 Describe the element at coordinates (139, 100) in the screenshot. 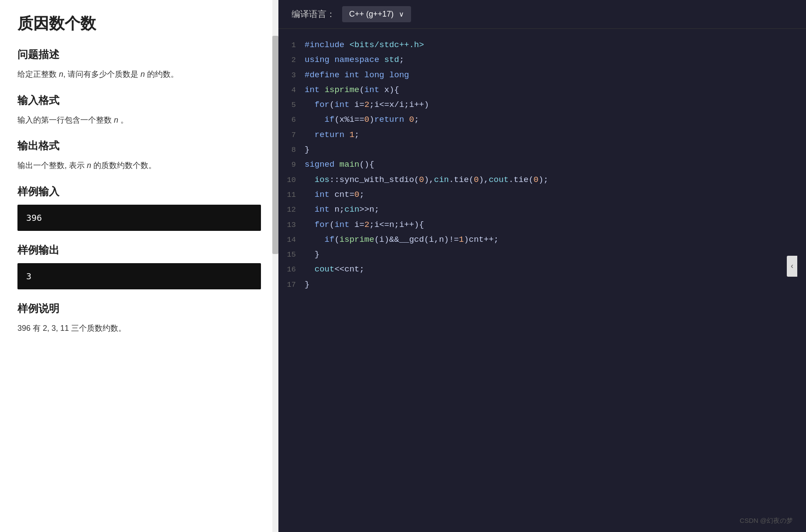

I see `input-format-heading: 输入格式` at that location.